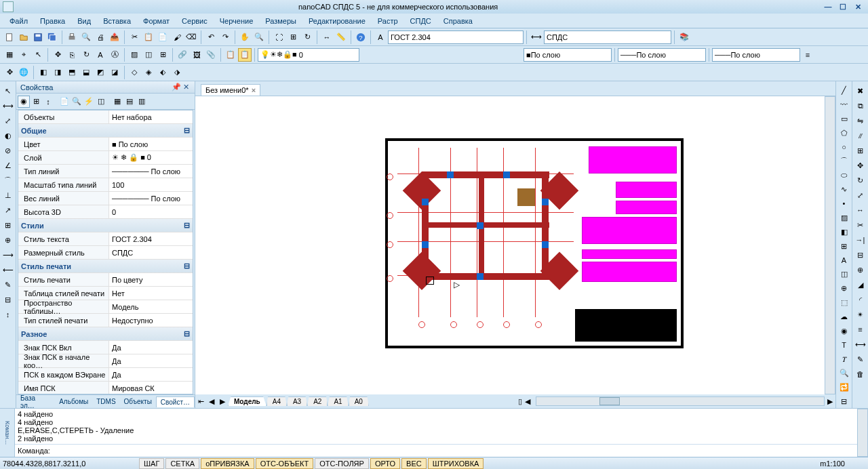  Describe the element at coordinates (259, 37) in the screenshot. I see `zoom-icon: 🔍` at that location.